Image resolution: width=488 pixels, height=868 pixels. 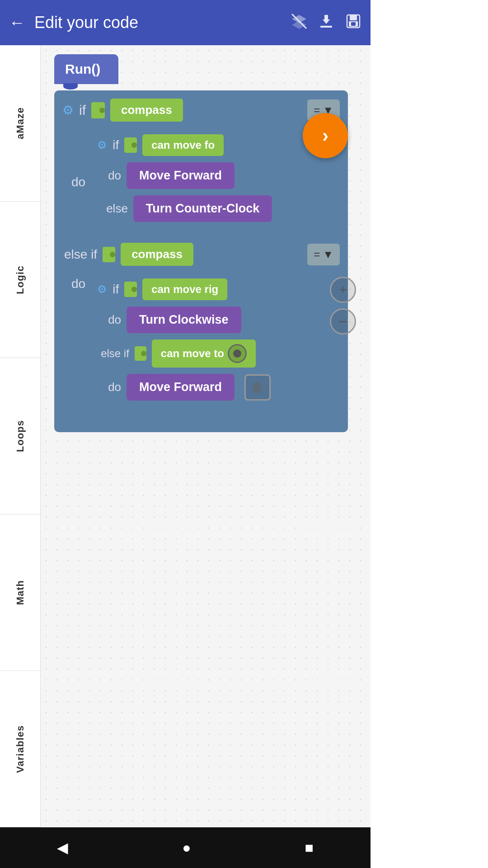 What do you see at coordinates (20, 436) in the screenshot?
I see `sidebar: aMaze Logic Loops Math Variables` at bounding box center [20, 436].